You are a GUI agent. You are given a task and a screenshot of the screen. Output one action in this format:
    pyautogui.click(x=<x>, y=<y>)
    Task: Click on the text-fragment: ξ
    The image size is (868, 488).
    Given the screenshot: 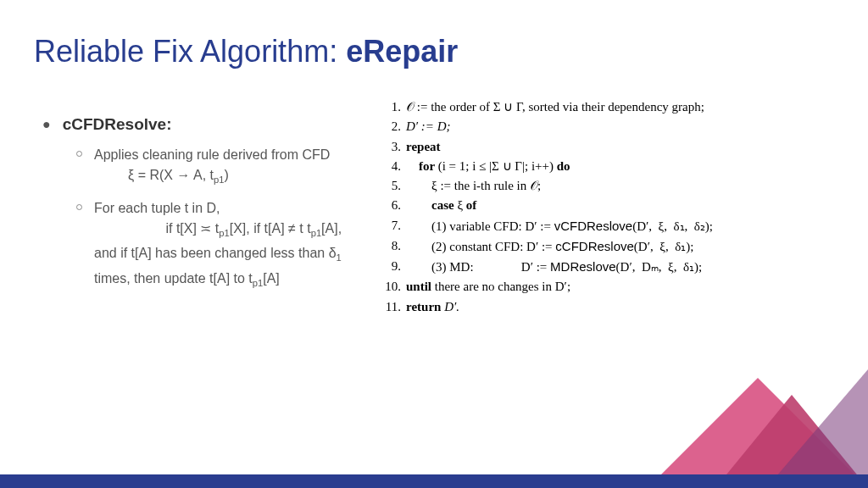 What is the action you would take?
    pyautogui.click(x=461, y=205)
    